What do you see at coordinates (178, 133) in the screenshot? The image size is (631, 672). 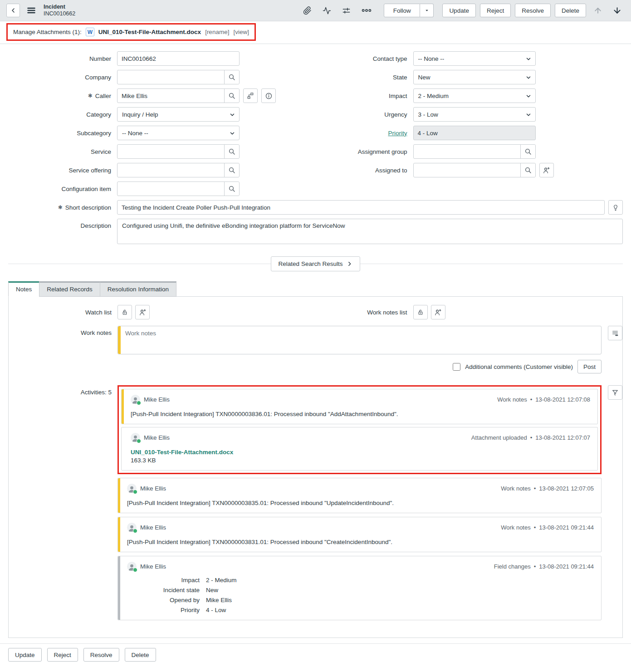 I see `subcategory-select: -- None --` at bounding box center [178, 133].